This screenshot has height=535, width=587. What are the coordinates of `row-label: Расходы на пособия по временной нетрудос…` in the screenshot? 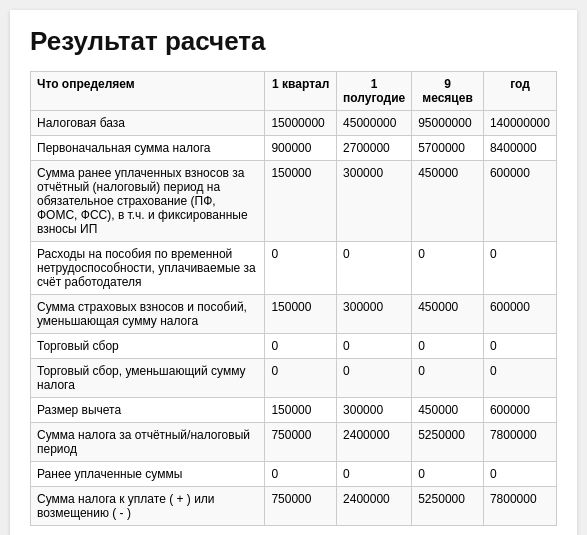 It's located at (148, 268).